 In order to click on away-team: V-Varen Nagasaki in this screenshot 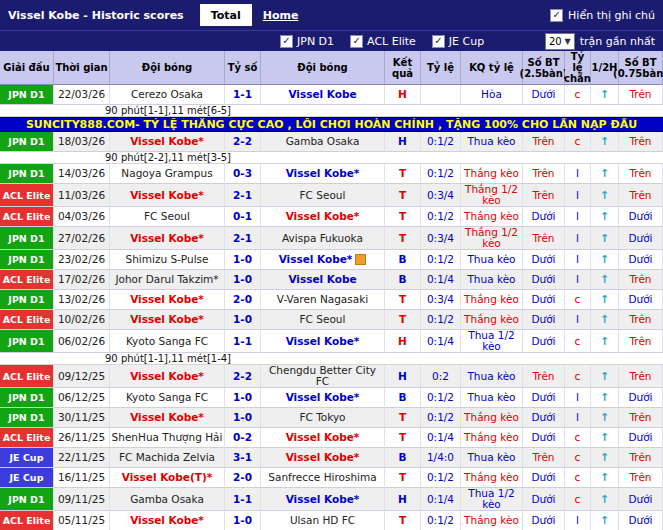, I will do `click(323, 300)`.